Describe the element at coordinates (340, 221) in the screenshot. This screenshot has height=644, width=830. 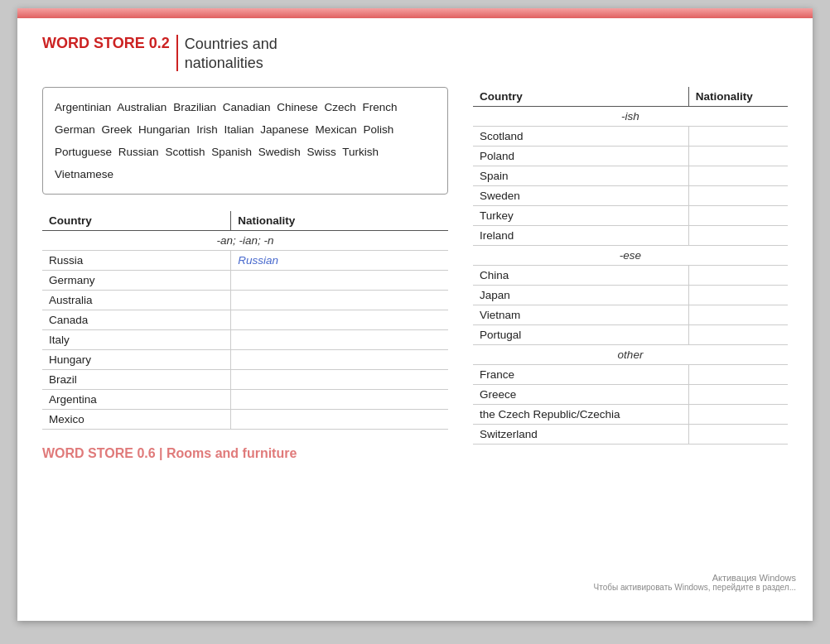
I see `left-col2-header: Nationality` at that location.